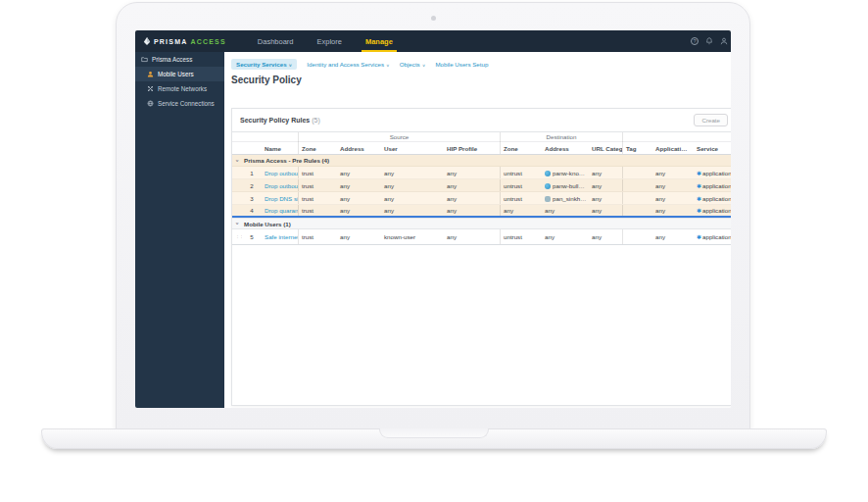  I want to click on user-cell: any, so click(412, 173).